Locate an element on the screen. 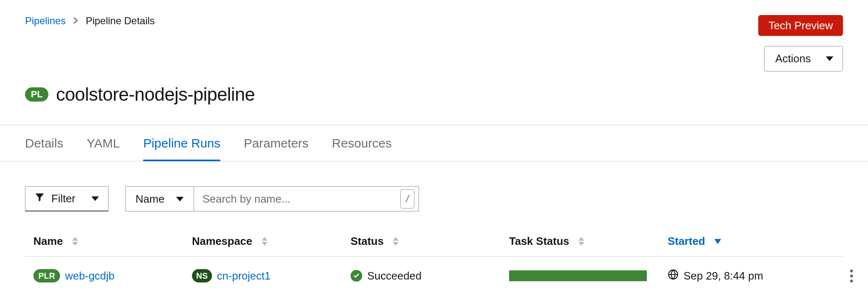 The image size is (868, 295). row-kebab-menu is located at coordinates (851, 276).